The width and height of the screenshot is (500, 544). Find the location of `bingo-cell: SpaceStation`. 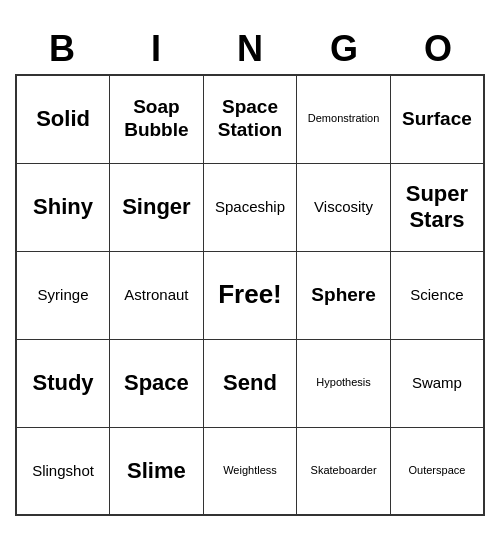

bingo-cell: SpaceStation is located at coordinates (250, 119).